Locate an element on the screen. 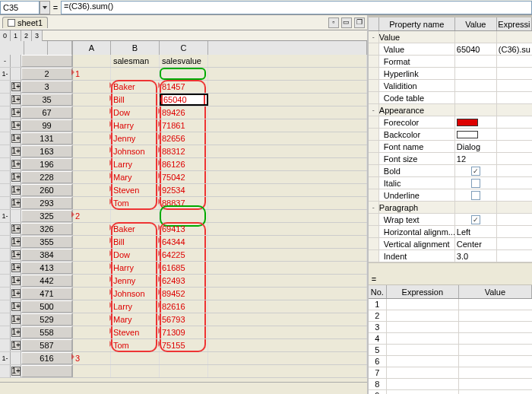 Image resolution: width=532 pixels, height=394 pixels. property-name: Font name is located at coordinates (417, 146).